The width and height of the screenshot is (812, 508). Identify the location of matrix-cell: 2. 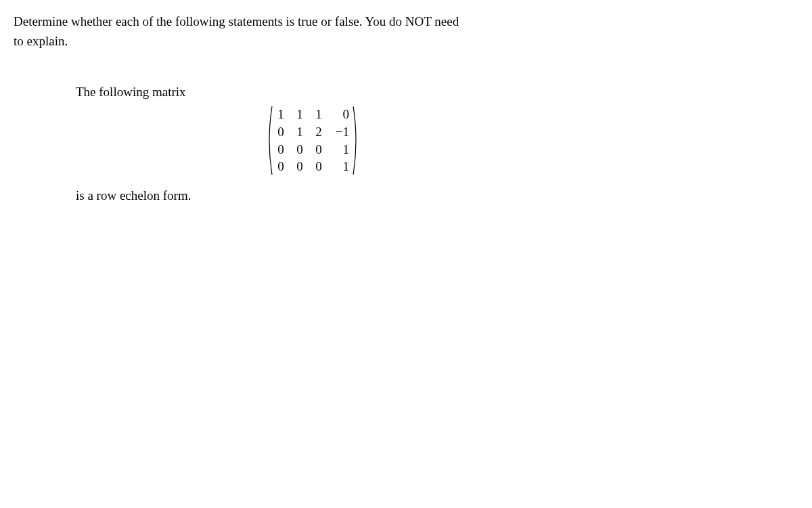
(319, 132).